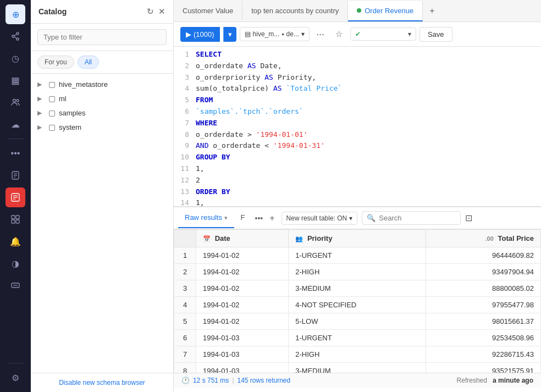 This screenshot has width=541, height=392. Describe the element at coordinates (226, 218) in the screenshot. I see `results-tab-chevron: ▾` at that location.